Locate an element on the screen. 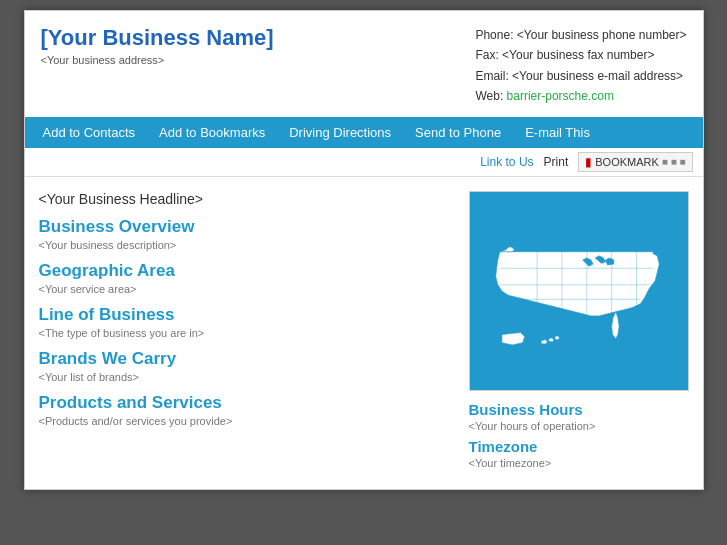 This screenshot has width=727, height=545. nav-email-this: E-mail This is located at coordinates (558, 132).